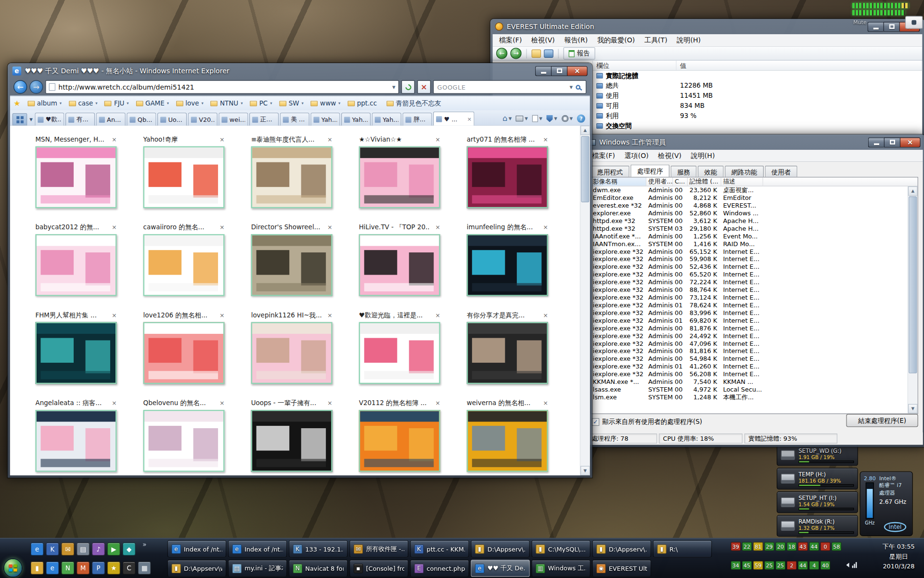 Image resolution: width=924 pixels, height=578 pixels. What do you see at coordinates (190, 103) in the screenshot?
I see `favorites-bar-item: love ▾` at bounding box center [190, 103].